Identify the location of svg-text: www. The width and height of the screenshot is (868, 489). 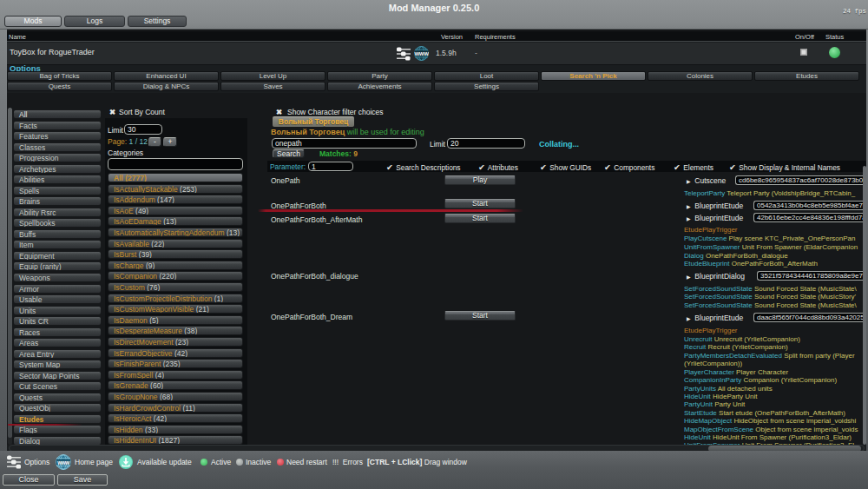
(62, 462).